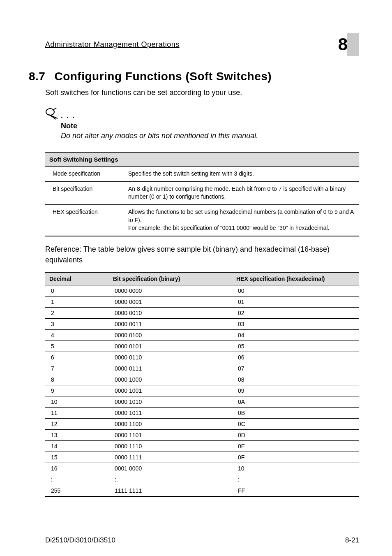 Image resolution: width=392 pixels, height=556 pixels. Describe the element at coordinates (296, 413) in the screenshot. I see `table2-cell: 0B` at that location.